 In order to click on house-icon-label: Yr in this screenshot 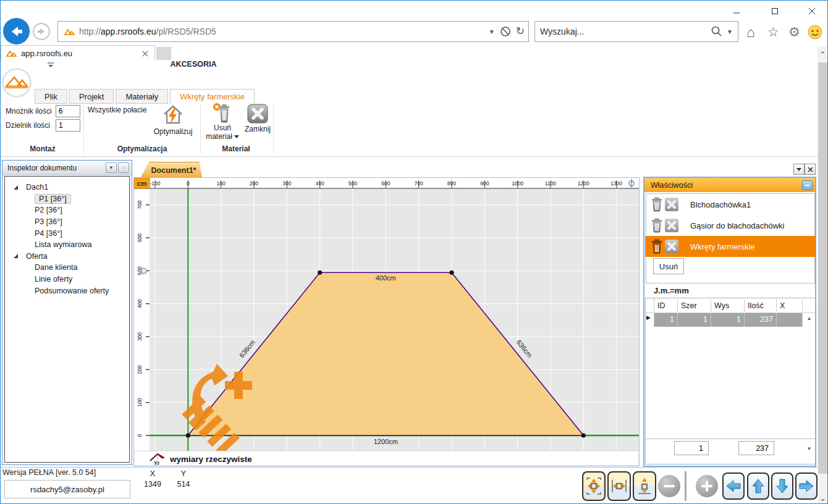, I will do `click(157, 463)`.